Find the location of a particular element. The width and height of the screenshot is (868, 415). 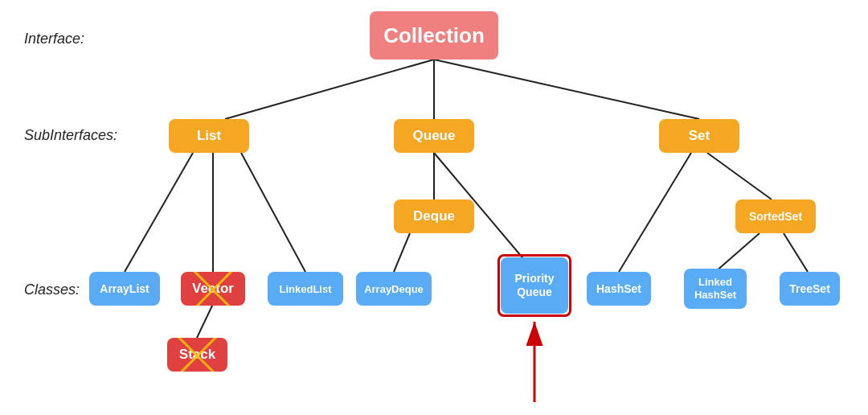

subinterfaces-label: SubInterfaces: is located at coordinates (71, 135).